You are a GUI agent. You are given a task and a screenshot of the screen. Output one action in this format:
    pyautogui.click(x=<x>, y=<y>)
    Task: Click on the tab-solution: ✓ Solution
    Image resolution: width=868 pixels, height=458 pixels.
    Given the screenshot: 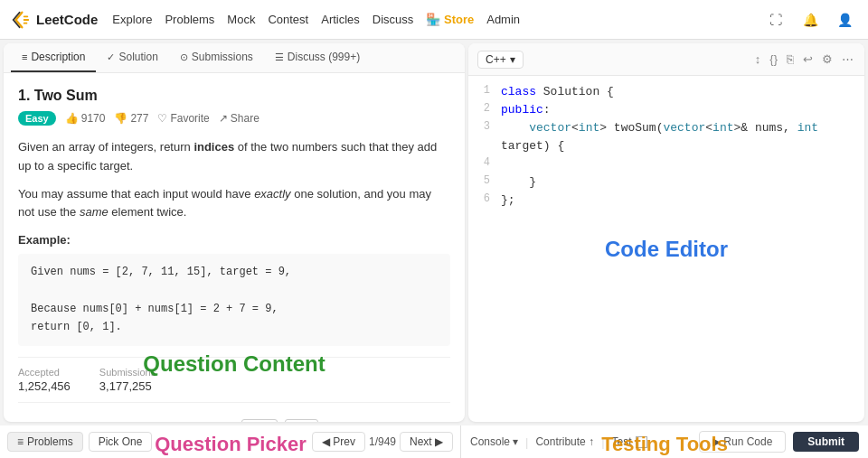 What is the action you would take?
    pyautogui.click(x=132, y=58)
    